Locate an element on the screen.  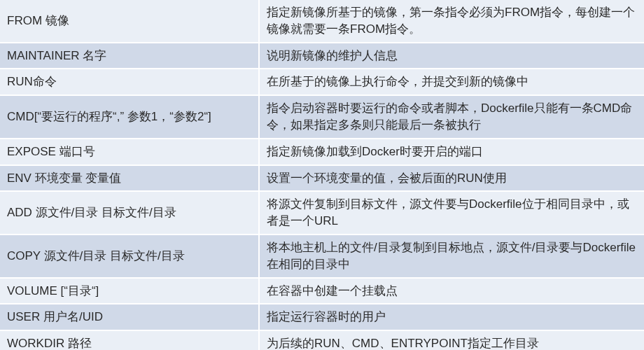
cmd-cell: MAINTAINER 名字 is located at coordinates (130, 56).